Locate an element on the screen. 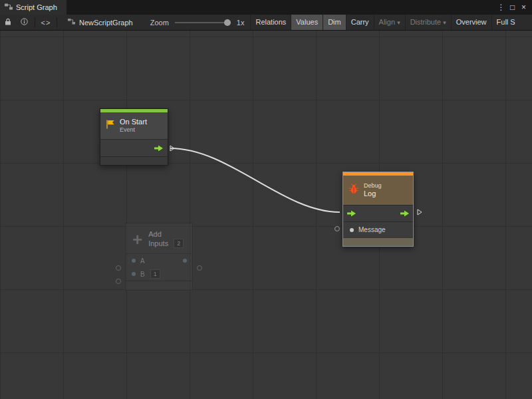  zoom-control: Zoom 1x is located at coordinates (198, 23).